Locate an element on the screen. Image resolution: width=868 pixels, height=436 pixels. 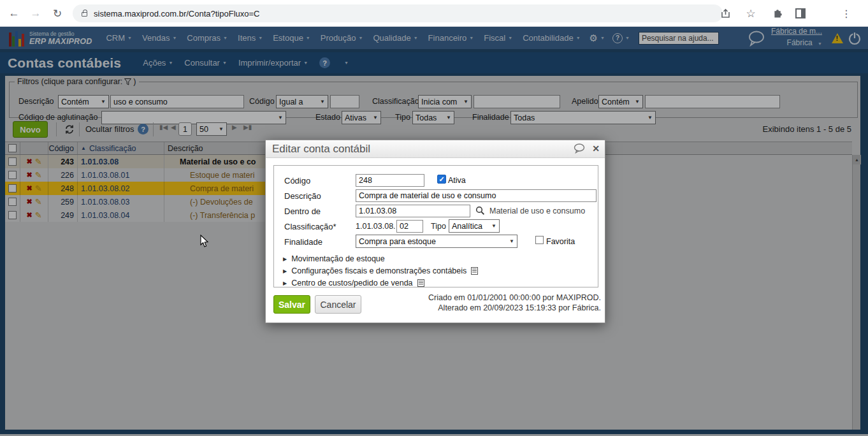
label-codigo: Código is located at coordinates (297, 181).